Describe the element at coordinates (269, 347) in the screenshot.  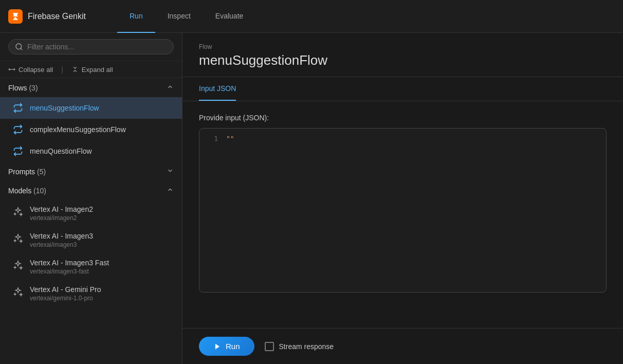
I see `stream-response-checkbox` at that location.